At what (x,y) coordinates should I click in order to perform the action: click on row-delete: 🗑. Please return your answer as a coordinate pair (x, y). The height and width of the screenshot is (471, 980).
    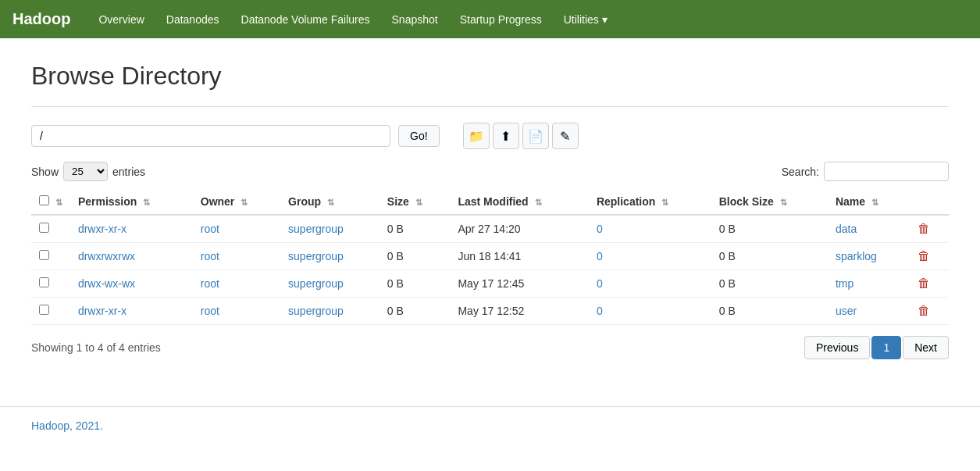
    Looking at the image, I should click on (929, 311).